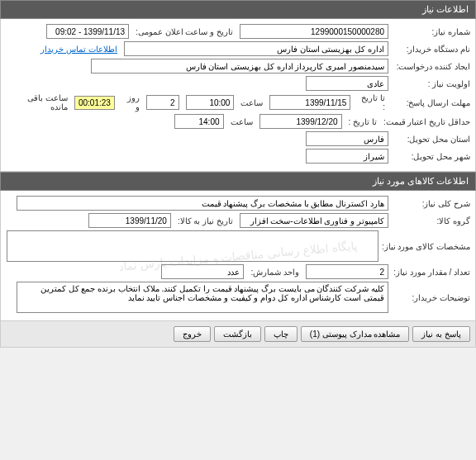 This screenshot has height=460, width=476. I want to click on goods-group-label: گروه کالا:, so click(431, 221).